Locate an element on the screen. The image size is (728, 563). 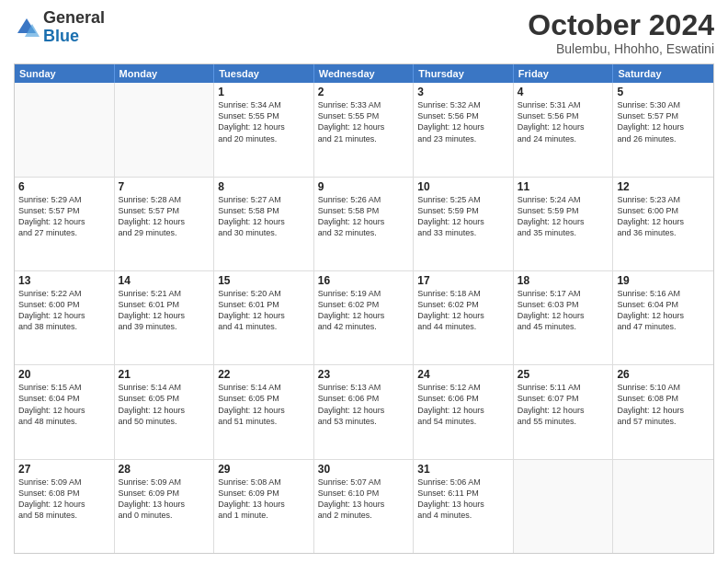
day-info: Sunrise: 5:34 AM Sunset: 5:55 PM Dayligh… is located at coordinates (264, 121).